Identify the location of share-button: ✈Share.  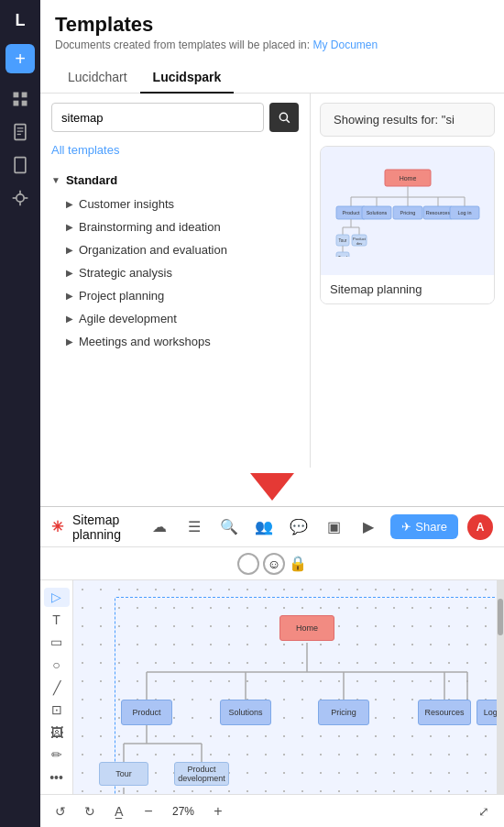
(424, 526).